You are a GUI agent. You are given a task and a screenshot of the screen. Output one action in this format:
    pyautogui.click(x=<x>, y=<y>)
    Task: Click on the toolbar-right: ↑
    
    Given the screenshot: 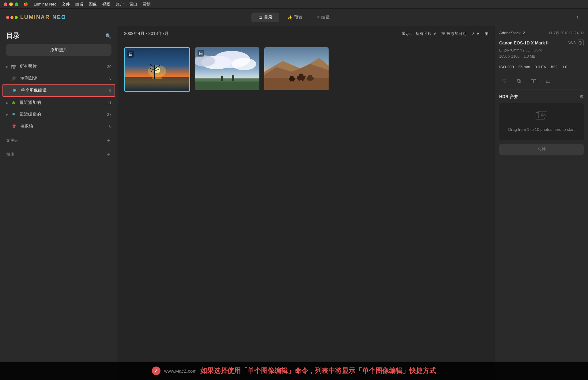 What is the action you would take?
    pyautogui.click(x=577, y=17)
    